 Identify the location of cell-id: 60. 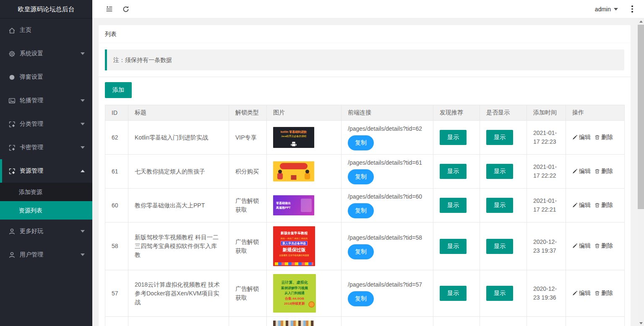
(117, 205).